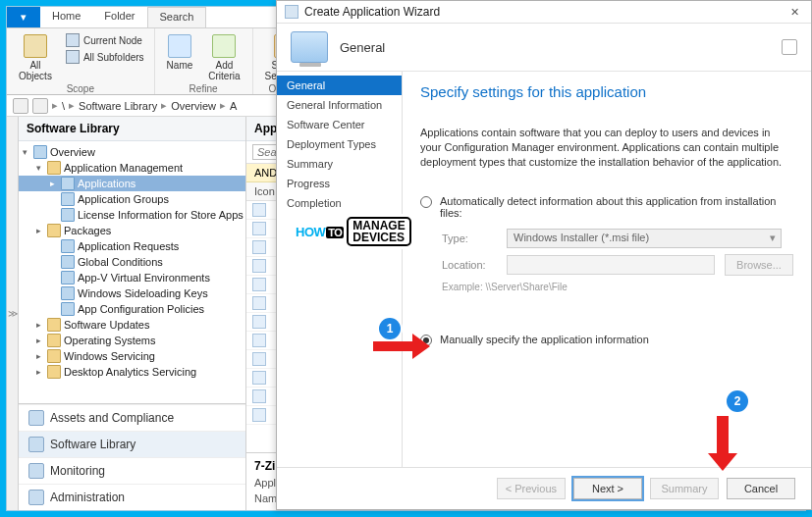 The height and width of the screenshot is (517, 812). What do you see at coordinates (81, 88) in the screenshot?
I see `scope-group-label: Scope` at bounding box center [81, 88].